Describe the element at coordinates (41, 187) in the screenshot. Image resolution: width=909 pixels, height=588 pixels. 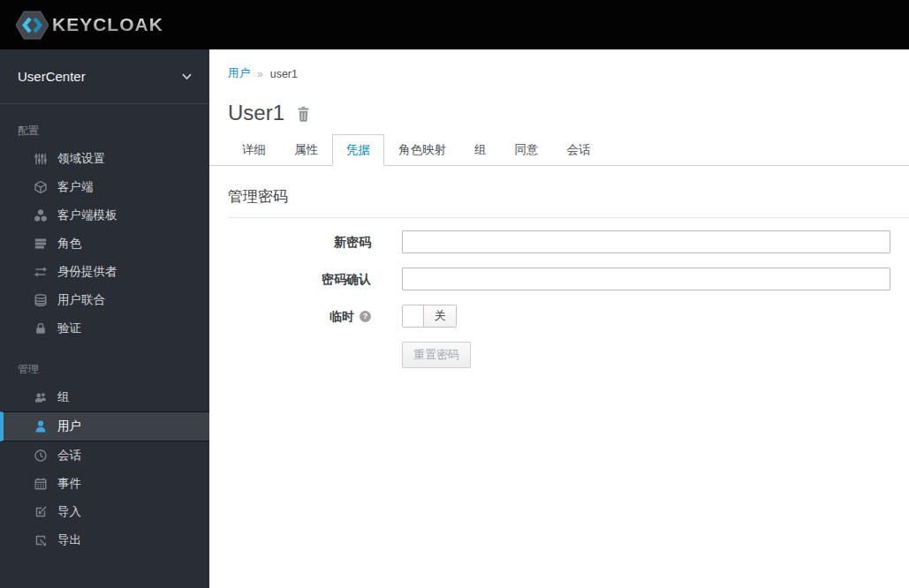
I see `clients-icon` at that location.